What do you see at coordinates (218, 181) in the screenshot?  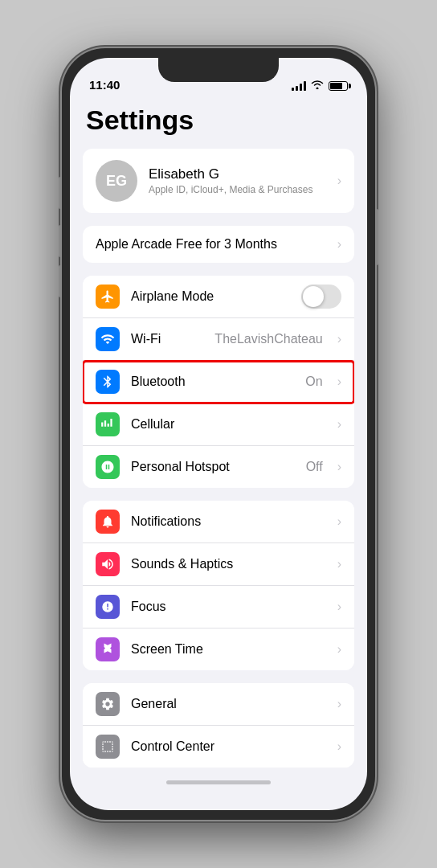 I see `profile-card: EG Elisabeth G Apple ID, iCloud+, Media …` at bounding box center [218, 181].